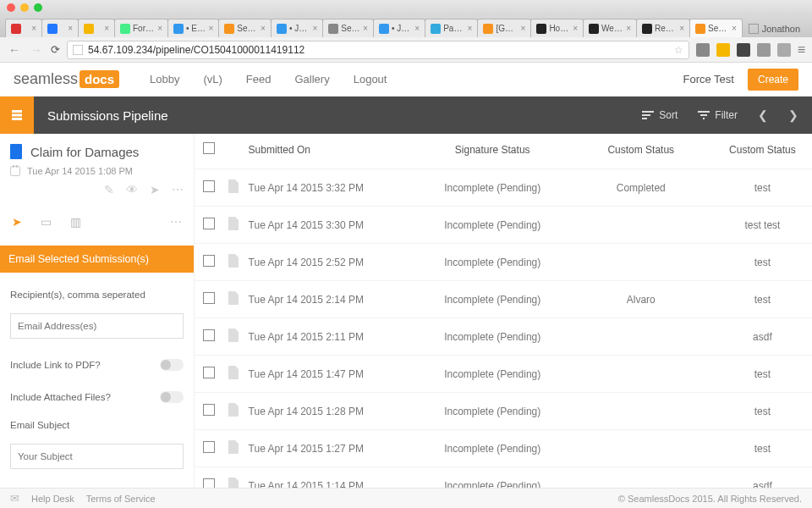 The height and width of the screenshot is (508, 812). What do you see at coordinates (212, 80) in the screenshot?
I see `nav-link: (vL)` at bounding box center [212, 80].